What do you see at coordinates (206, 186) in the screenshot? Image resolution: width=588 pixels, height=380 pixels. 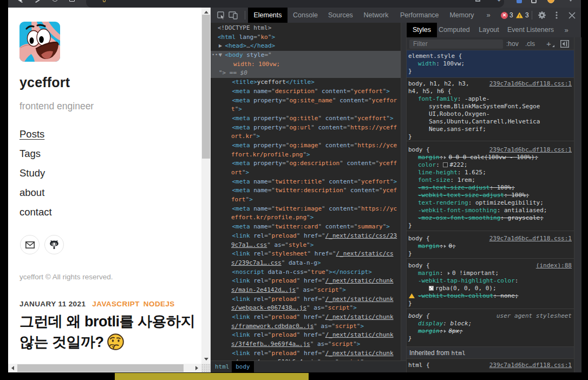 I see `page-vertical-scrollbar` at bounding box center [206, 186].